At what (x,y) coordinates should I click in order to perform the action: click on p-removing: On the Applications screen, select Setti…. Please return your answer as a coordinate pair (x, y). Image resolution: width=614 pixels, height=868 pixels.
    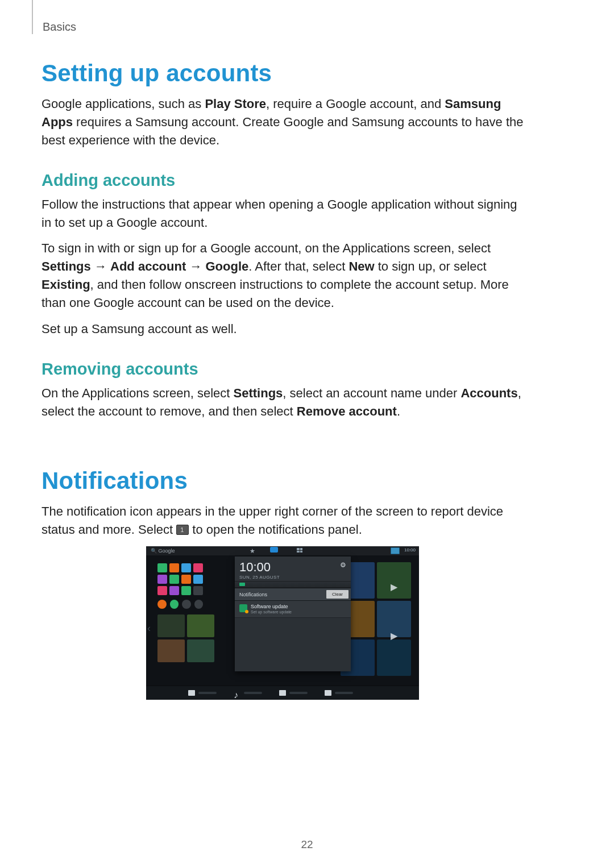
    Looking at the image, I should click on (283, 402).